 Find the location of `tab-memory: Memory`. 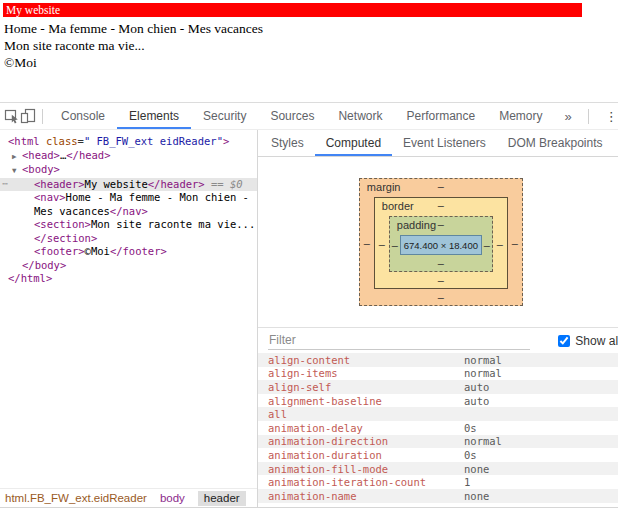

tab-memory: Memory is located at coordinates (520, 116).